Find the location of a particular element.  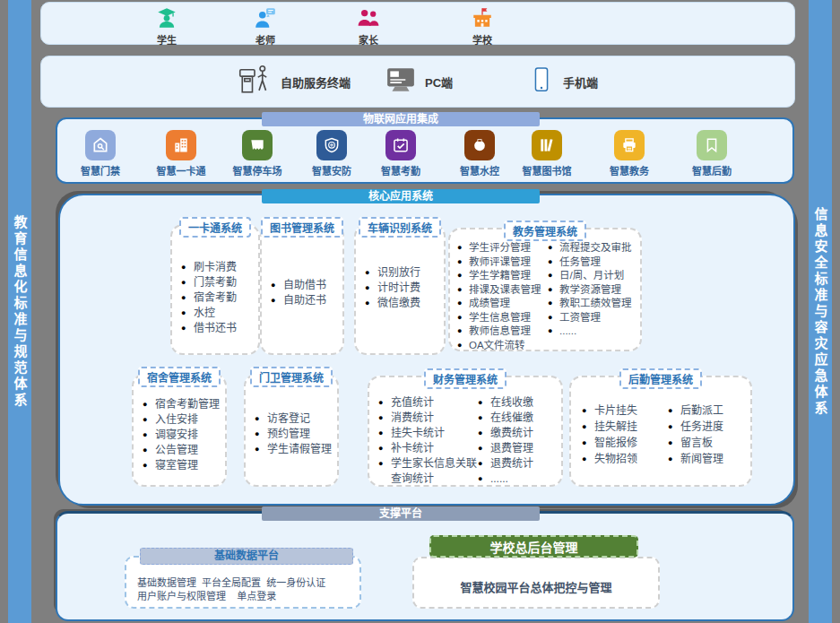

library-books-icon is located at coordinates (547, 145).